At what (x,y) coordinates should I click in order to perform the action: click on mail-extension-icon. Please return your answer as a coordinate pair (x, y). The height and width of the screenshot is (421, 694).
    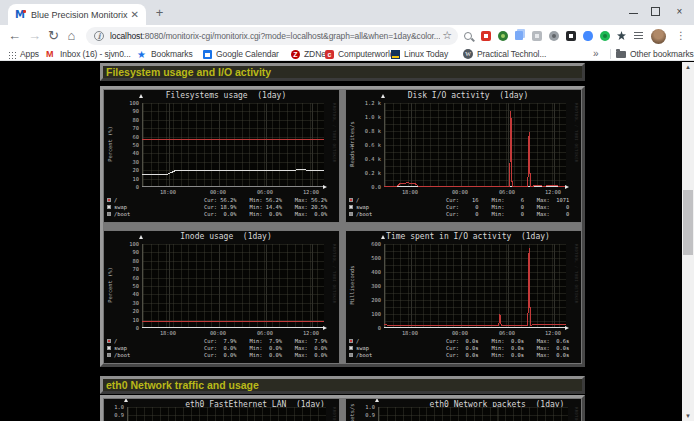
    Looking at the image, I should click on (486, 36).